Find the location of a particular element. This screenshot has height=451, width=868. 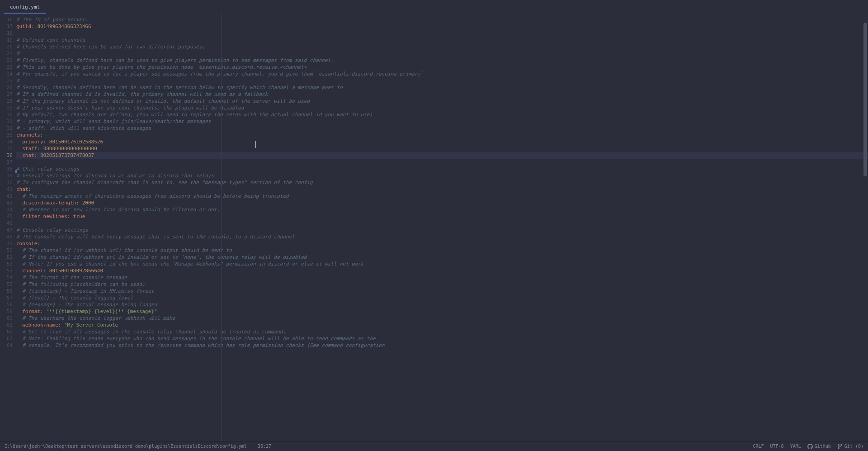

status-github: GitHub is located at coordinates (819, 446).